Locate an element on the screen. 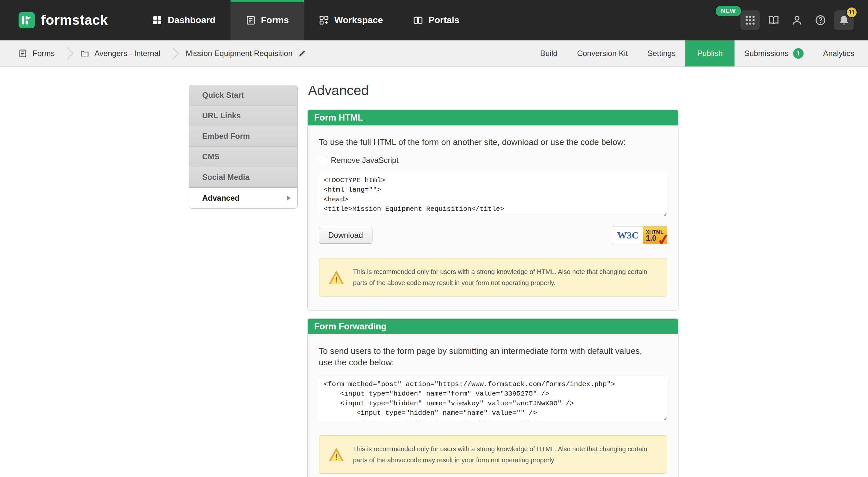 The image size is (868, 477). form-html-actions: Download W3C XHTML 1.0 ✓ is located at coordinates (493, 235).